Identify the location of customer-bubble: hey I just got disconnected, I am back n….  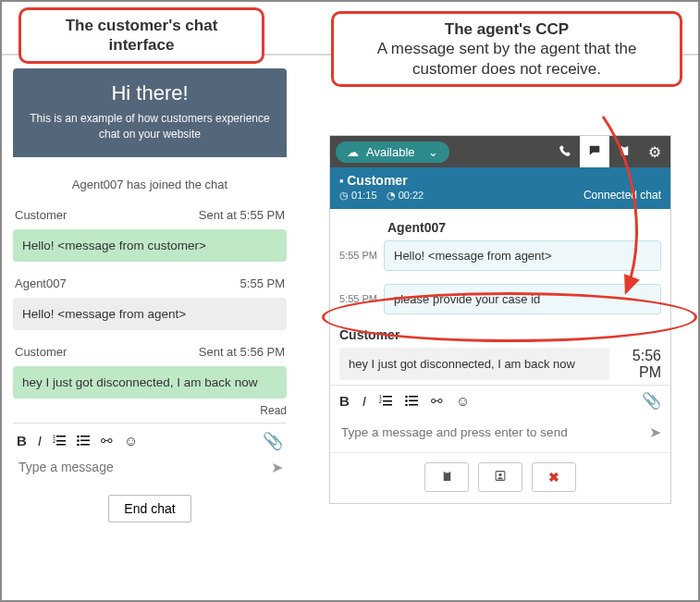
(474, 364).